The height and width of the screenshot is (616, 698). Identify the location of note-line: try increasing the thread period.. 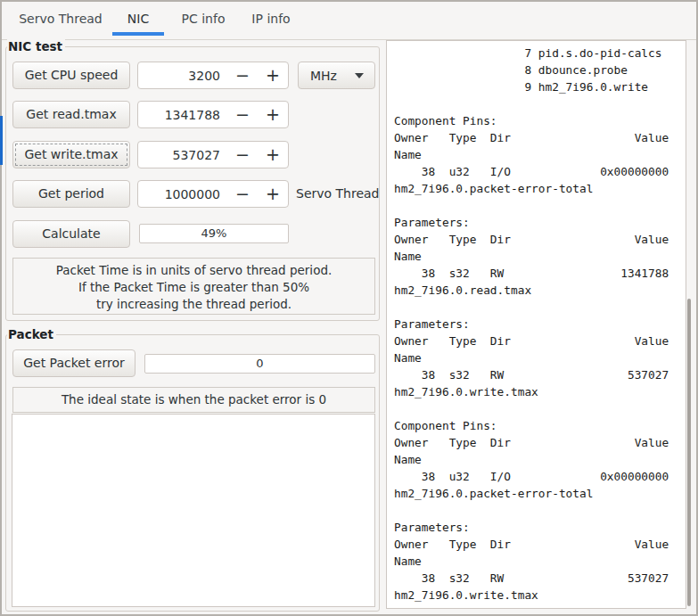
(194, 305).